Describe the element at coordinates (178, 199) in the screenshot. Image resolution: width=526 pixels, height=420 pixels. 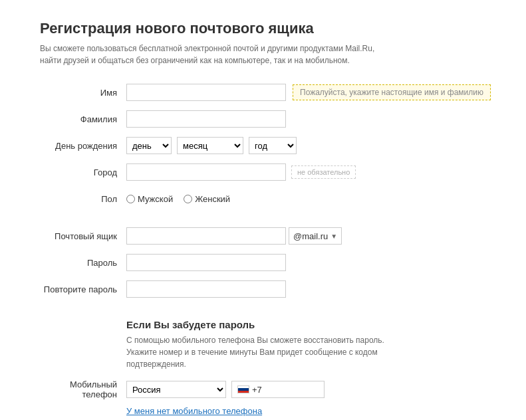
I see `gender-options: Мужской Женский` at that location.